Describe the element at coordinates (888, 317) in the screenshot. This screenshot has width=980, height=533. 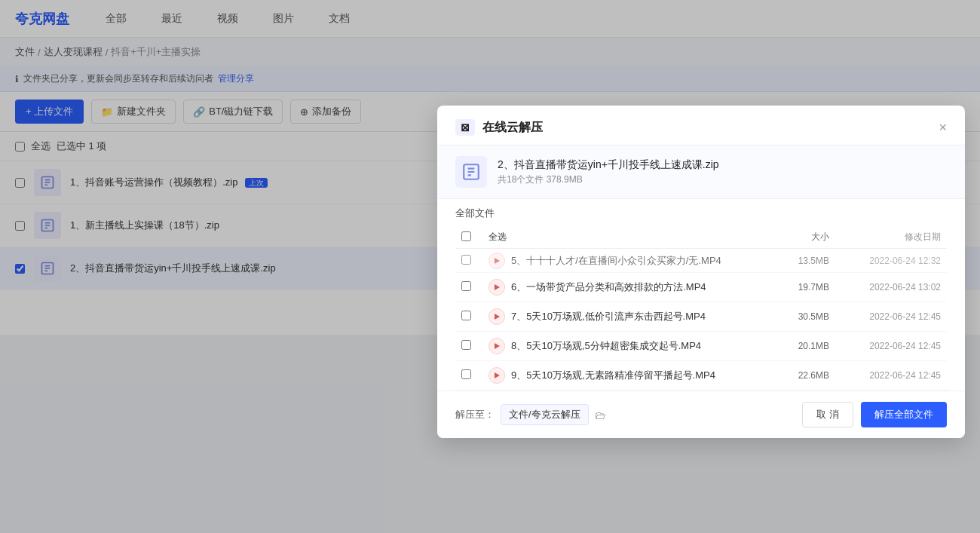
I see `modal-file-date-2: 2022-06-24 12:45` at that location.